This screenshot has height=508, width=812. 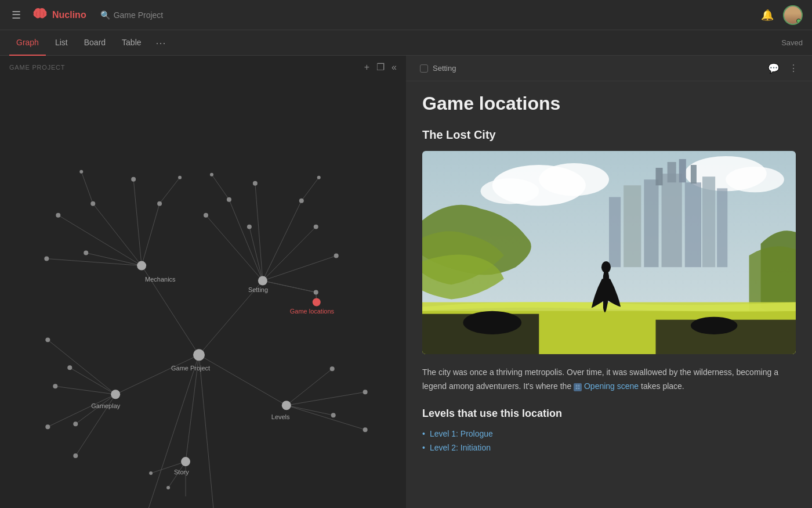 I want to click on logo-area: Nuclino, so click(x=59, y=15).